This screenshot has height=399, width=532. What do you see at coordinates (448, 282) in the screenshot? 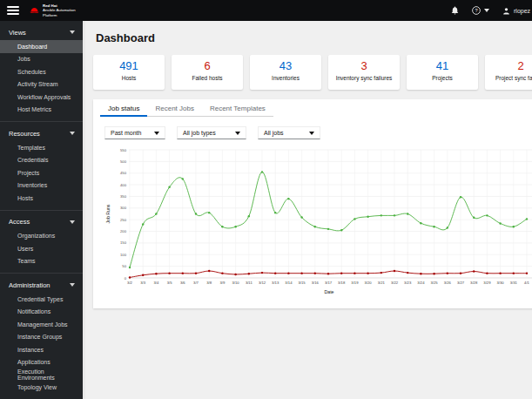
I see `svg-text: 3/26` at bounding box center [448, 282].